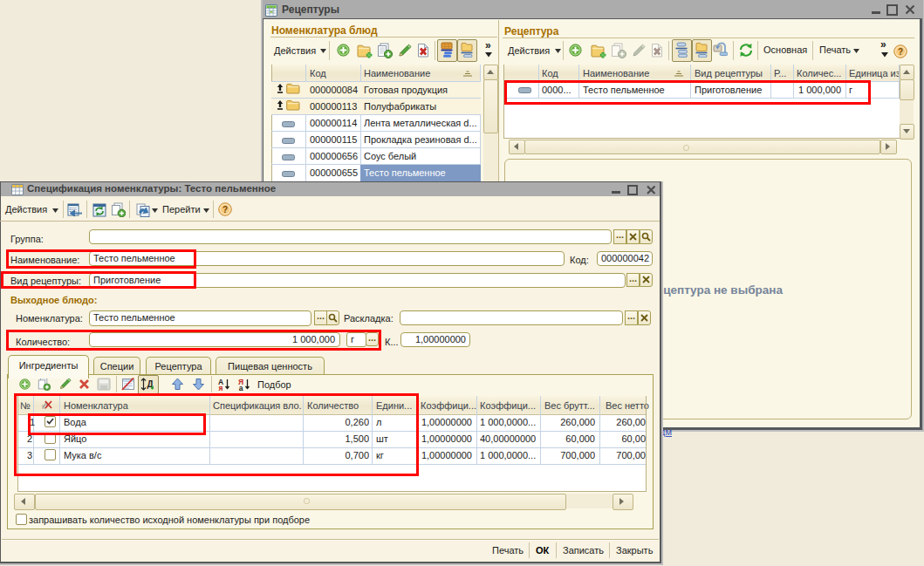 The width and height of the screenshot is (924, 566). Describe the element at coordinates (241, 387) in the screenshot. I see `svg-text: а` at that location.